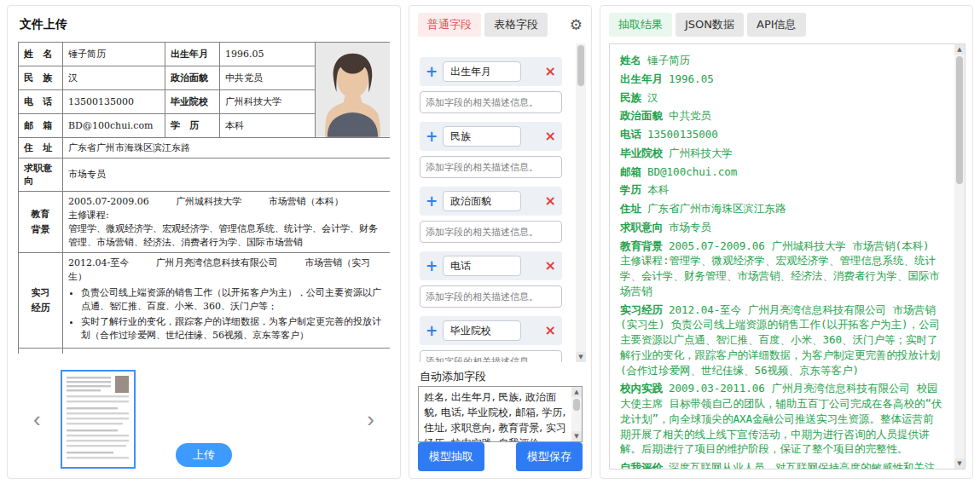 The image size is (980, 484). I want to click on prev-page-button: ‹, so click(38, 419).